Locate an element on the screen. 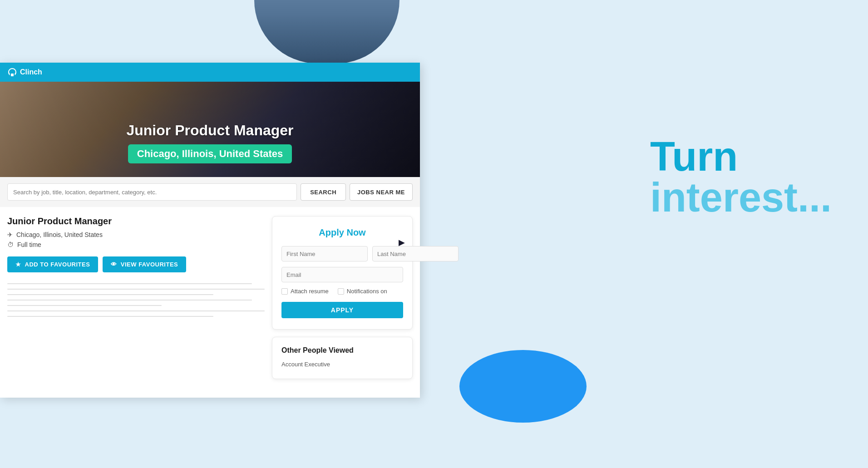 Image resolution: width=868 pixels, height=468 pixels. location-icon: ✈ is located at coordinates (10, 235).